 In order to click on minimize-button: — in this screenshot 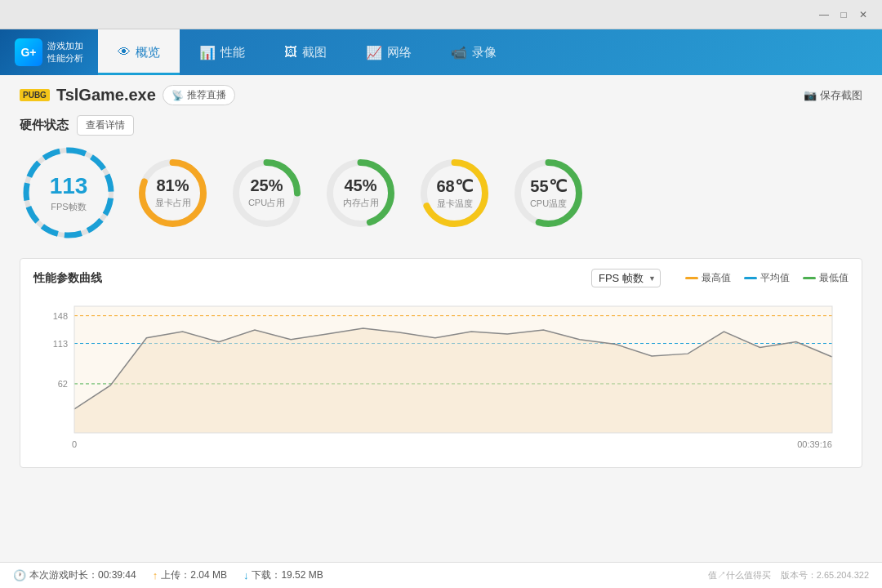, I will do `click(824, 15)`.